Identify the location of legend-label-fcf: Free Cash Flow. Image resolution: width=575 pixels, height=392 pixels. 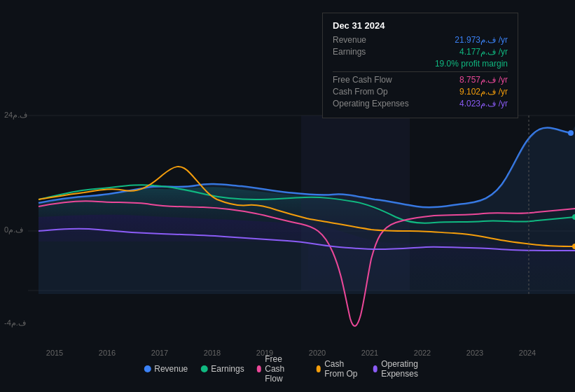
(284, 369).